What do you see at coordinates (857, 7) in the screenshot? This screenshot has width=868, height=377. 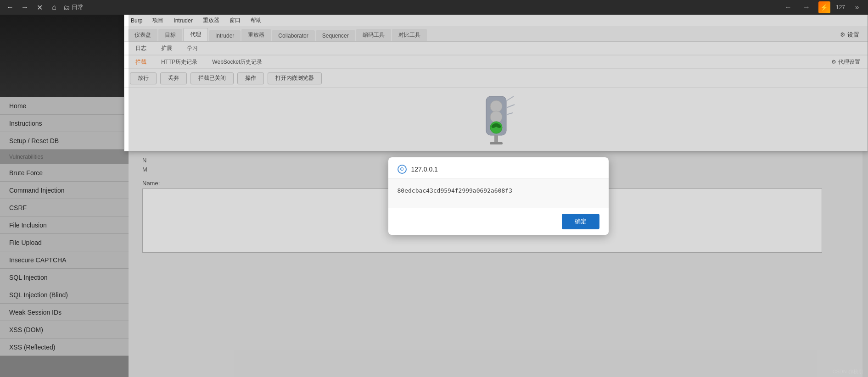 I see `os-extend-btn: »` at bounding box center [857, 7].